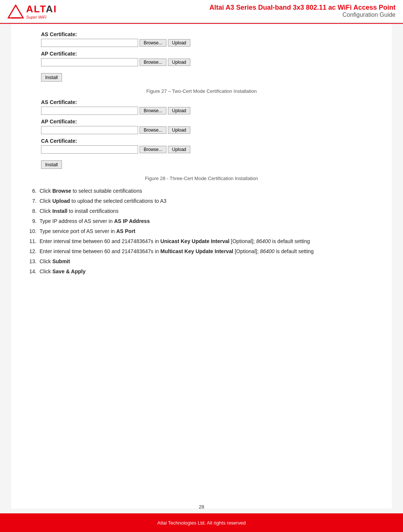 The image size is (403, 532). I want to click on as-cert-input-row-1: Browse... Upload, so click(209, 43).